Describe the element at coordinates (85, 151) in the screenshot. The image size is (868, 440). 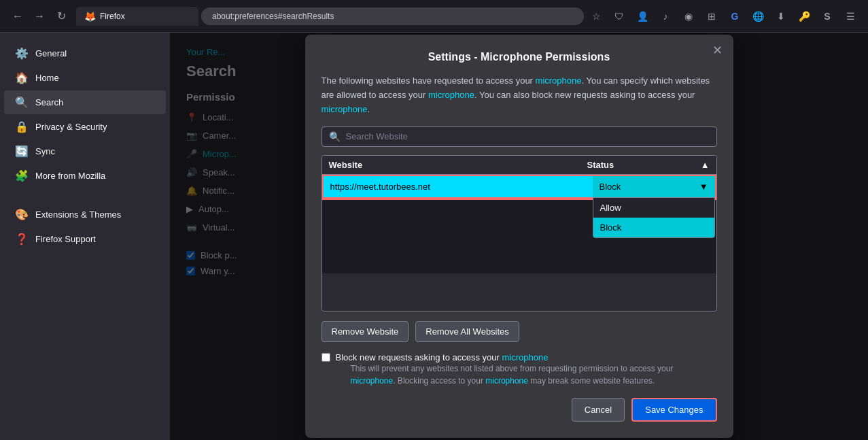
I see `sidebar-item-sync: 🔄 Sync` at that location.